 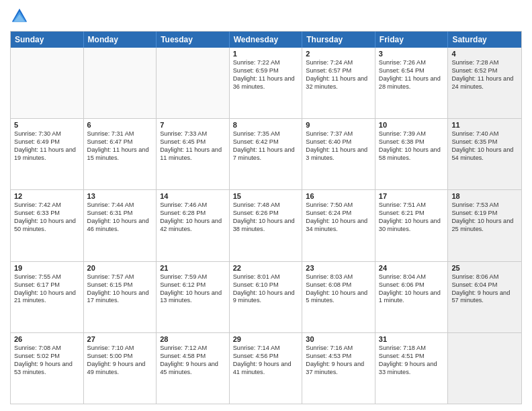 I want to click on calendar-cell: 4Sunrise: 7:28 AMSunset: 6:52 PMDaylight…, so click(x=485, y=83).